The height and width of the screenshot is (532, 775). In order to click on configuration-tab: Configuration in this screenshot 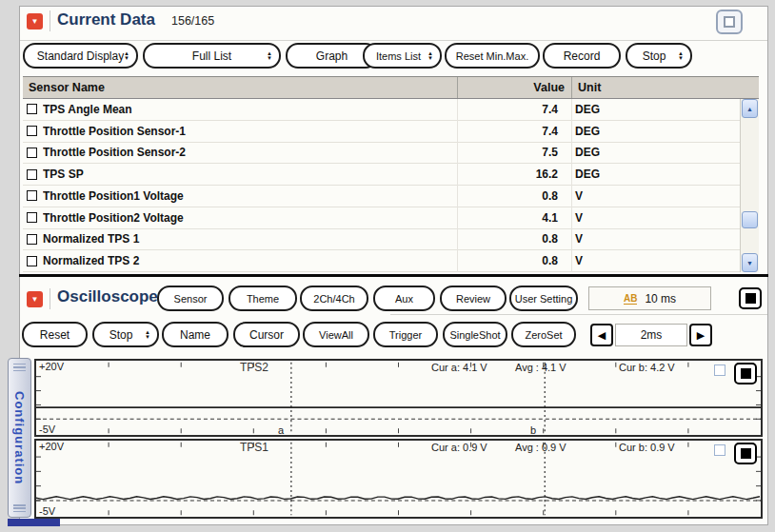, I will do `click(19, 438)`.